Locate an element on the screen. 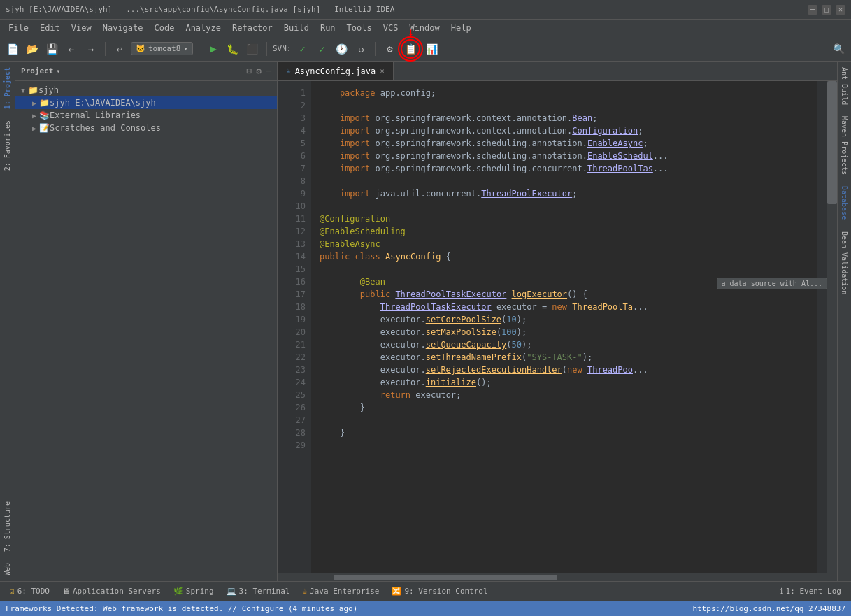  debug-btn: 🐛 is located at coordinates (233, 49).